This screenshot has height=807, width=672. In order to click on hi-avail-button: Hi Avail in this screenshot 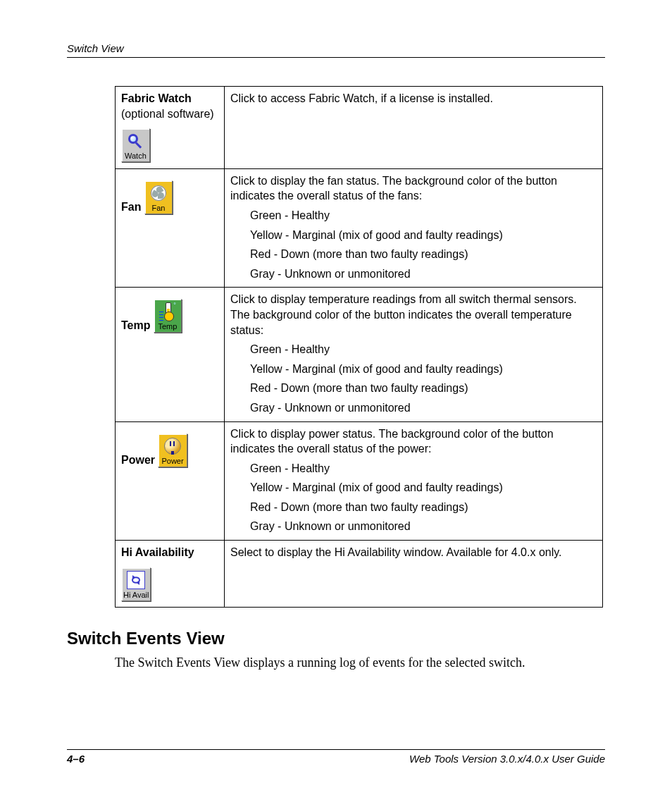, I will do `click(136, 584)`.